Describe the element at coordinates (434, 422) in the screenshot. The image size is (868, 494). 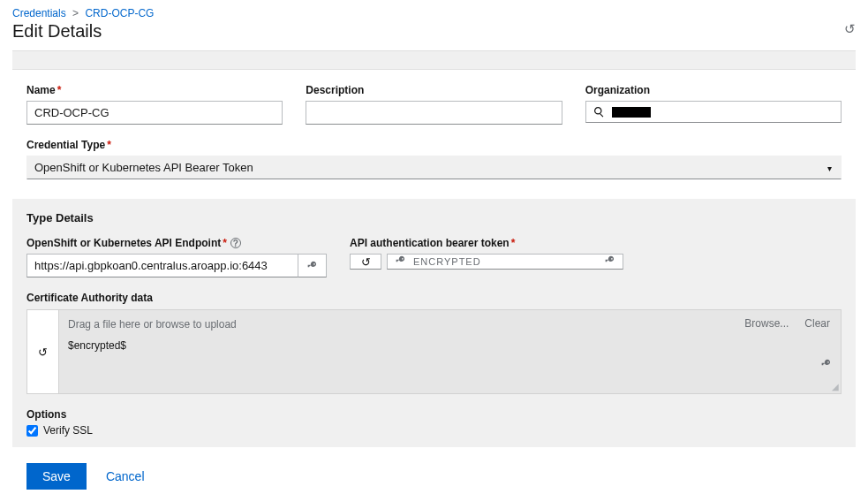
I see `options-section: Options Verify SSL` at that location.